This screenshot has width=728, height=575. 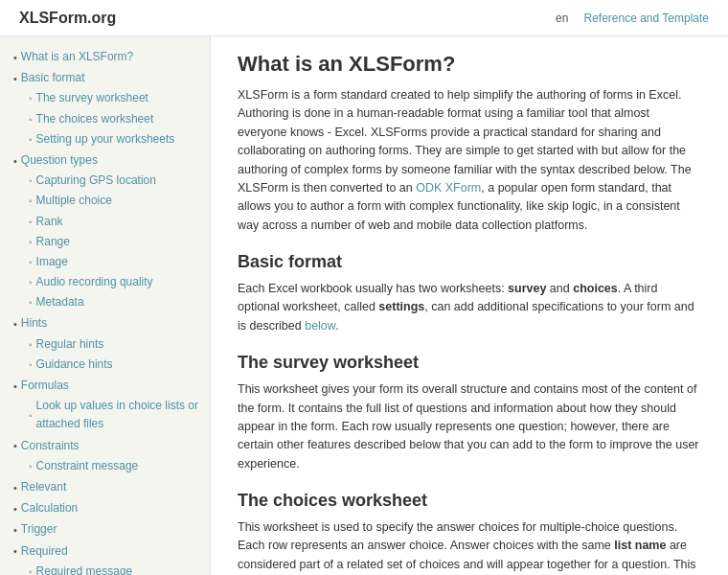 What do you see at coordinates (107, 569) in the screenshot?
I see `sidebar-sub-list: Required message` at bounding box center [107, 569].